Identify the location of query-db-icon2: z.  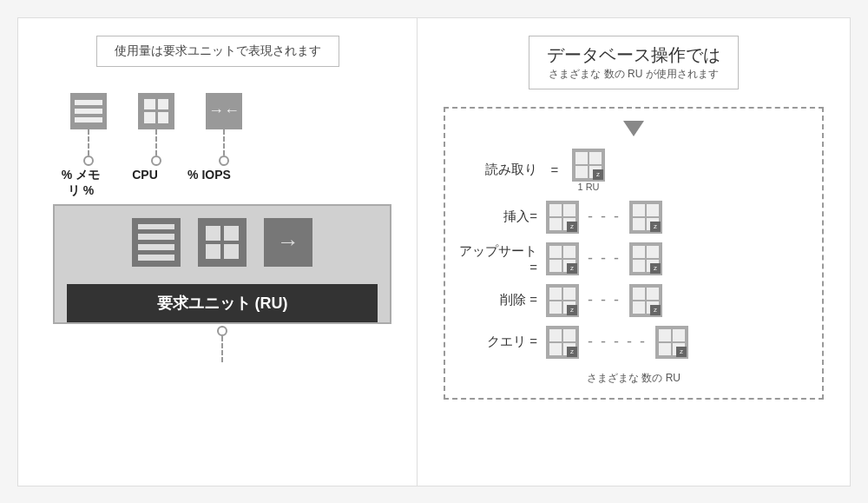
(672, 342).